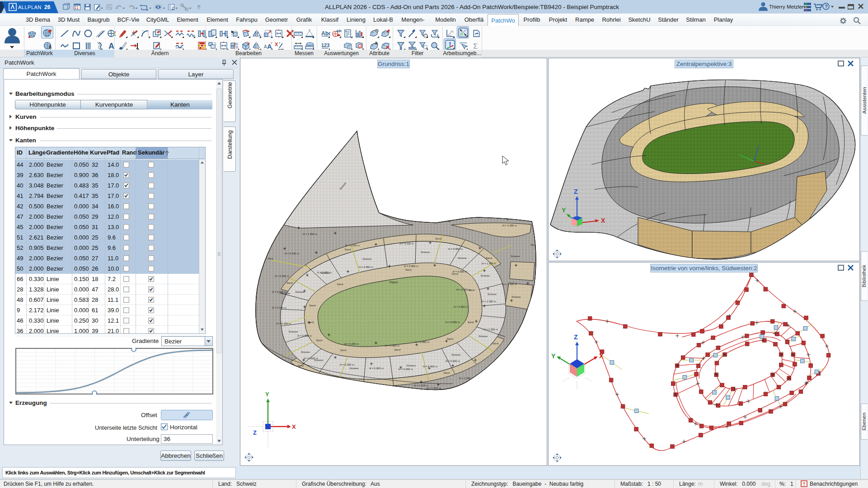  I want to click on svg-text: Rasen, so click(394, 282).